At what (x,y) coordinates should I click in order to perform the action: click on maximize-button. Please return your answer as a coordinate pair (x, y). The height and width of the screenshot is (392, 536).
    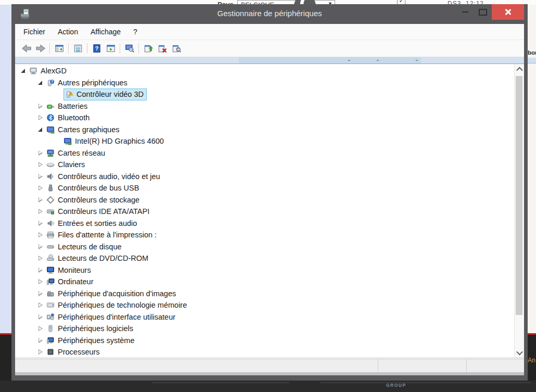
    Looking at the image, I should click on (483, 12).